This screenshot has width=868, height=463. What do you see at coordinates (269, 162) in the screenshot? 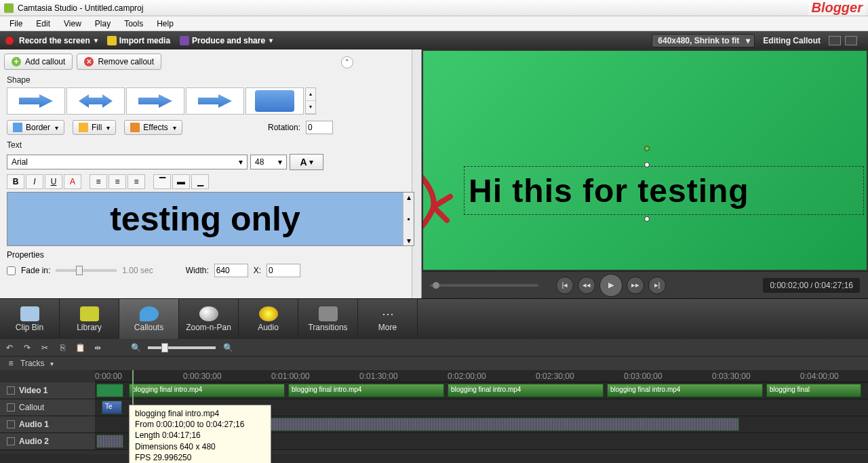
I see `size-select: 48▾` at bounding box center [269, 162].